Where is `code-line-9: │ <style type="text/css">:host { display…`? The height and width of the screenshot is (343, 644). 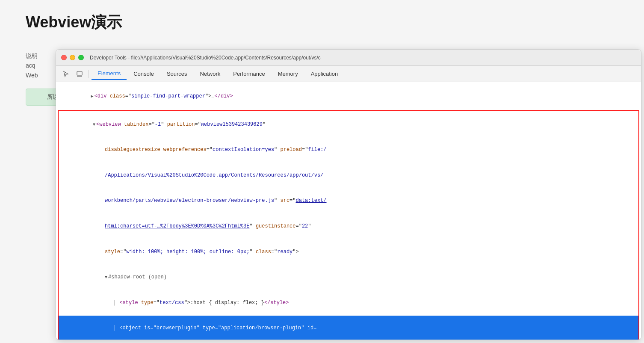 code-line-9: │ <style type="text/css">:host { display… is located at coordinates (349, 303).